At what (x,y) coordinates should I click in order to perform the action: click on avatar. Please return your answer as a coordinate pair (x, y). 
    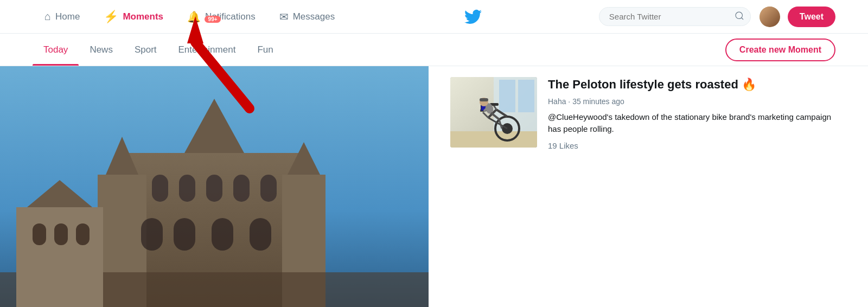
    Looking at the image, I should click on (770, 17).